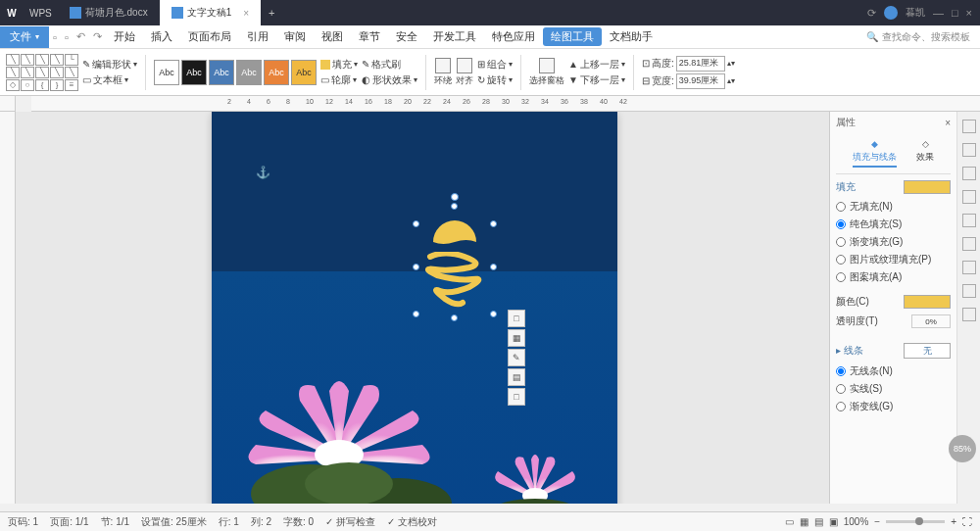  Describe the element at coordinates (841, 371) in the screenshot. I see `radio-no-line` at that location.